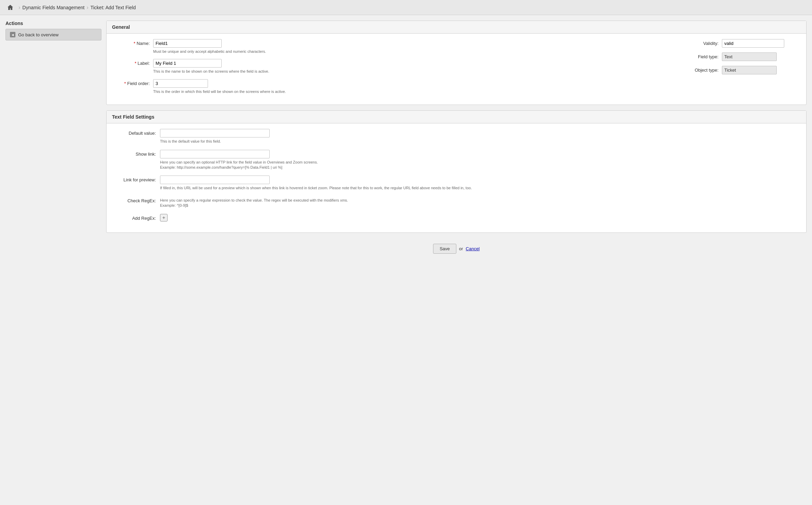 The height and width of the screenshot is (505, 812). Describe the element at coordinates (418, 51) in the screenshot. I see `name-hint: Must be unique and only accept alphabeti…` at that location.